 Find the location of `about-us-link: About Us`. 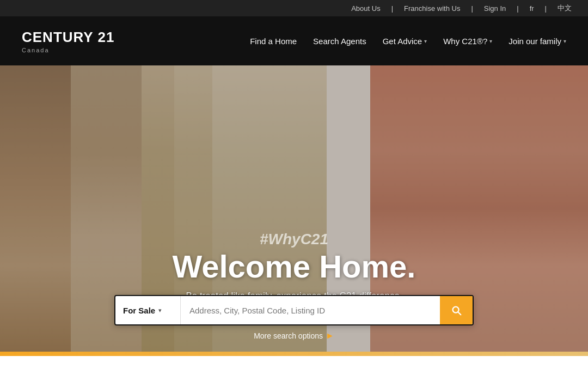

about-us-link: About Us is located at coordinates (366, 9).